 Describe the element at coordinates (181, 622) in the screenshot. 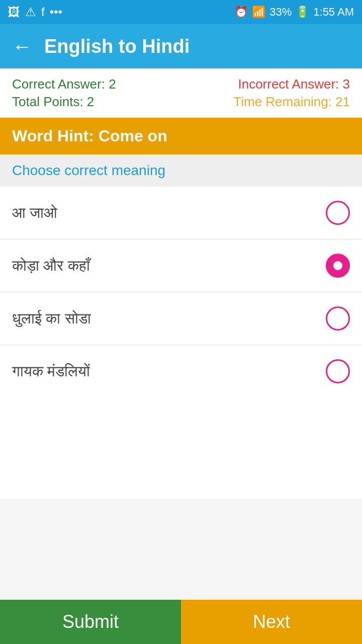

I see `bottom-bar: Submit Next` at that location.